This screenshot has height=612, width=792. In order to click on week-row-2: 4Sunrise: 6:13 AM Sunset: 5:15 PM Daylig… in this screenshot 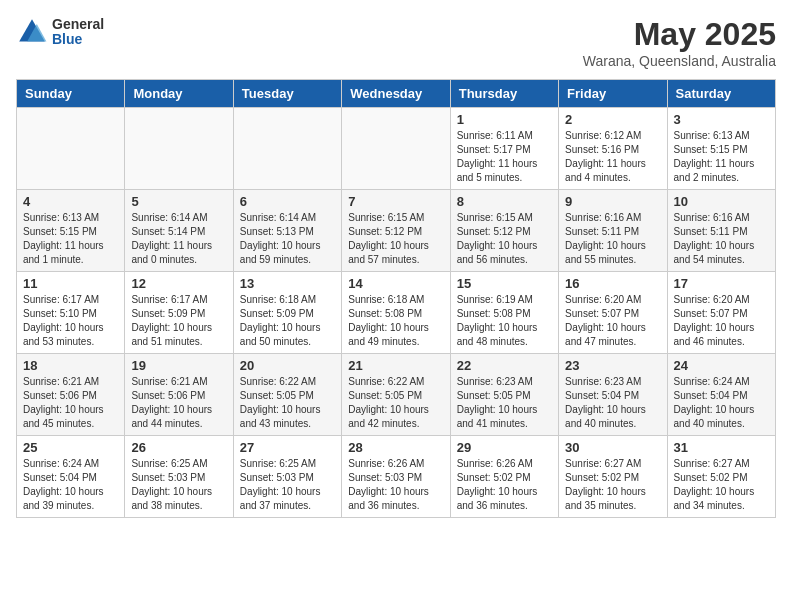, I will do `click(396, 231)`.